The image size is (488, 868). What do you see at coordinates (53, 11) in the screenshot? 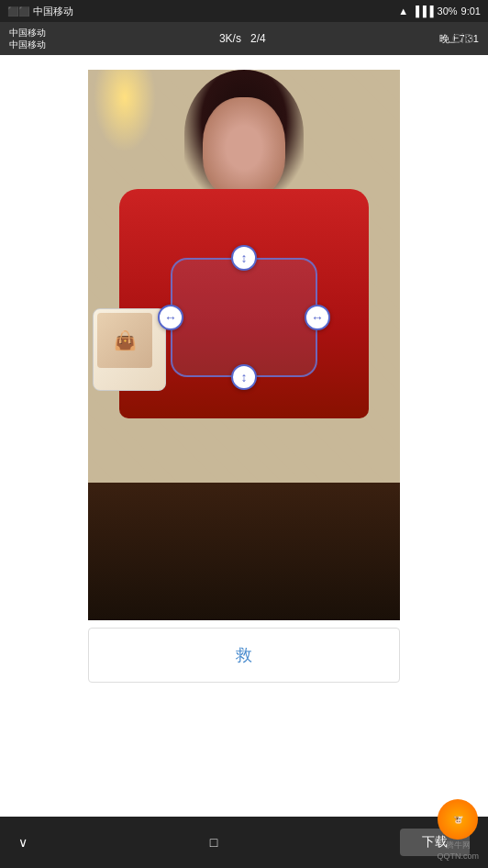
I see `carrier-name: 中国移动` at bounding box center [53, 11].